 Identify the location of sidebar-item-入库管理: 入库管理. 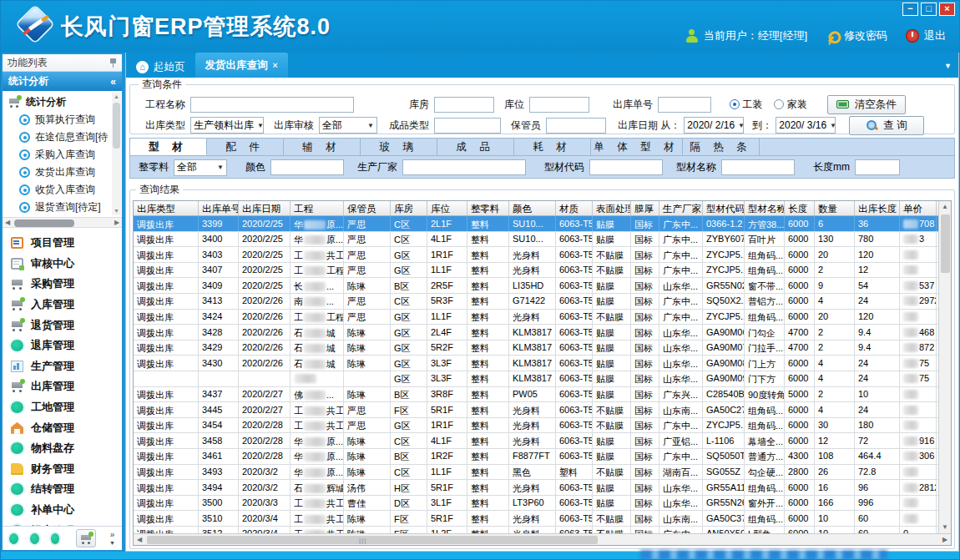
(67, 305).